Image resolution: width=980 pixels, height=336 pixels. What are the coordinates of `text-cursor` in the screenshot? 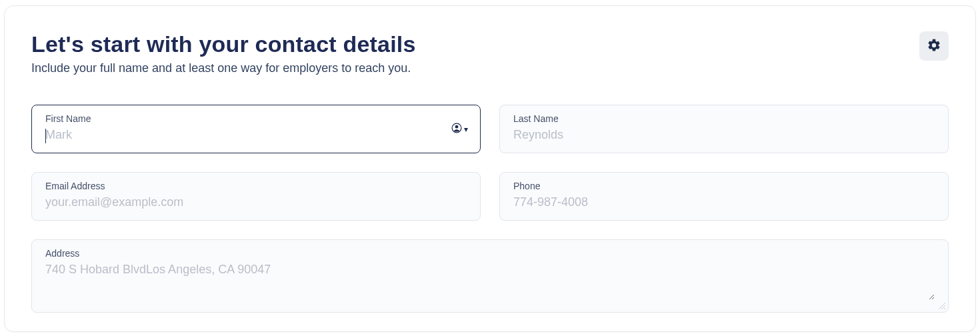 It's located at (45, 136).